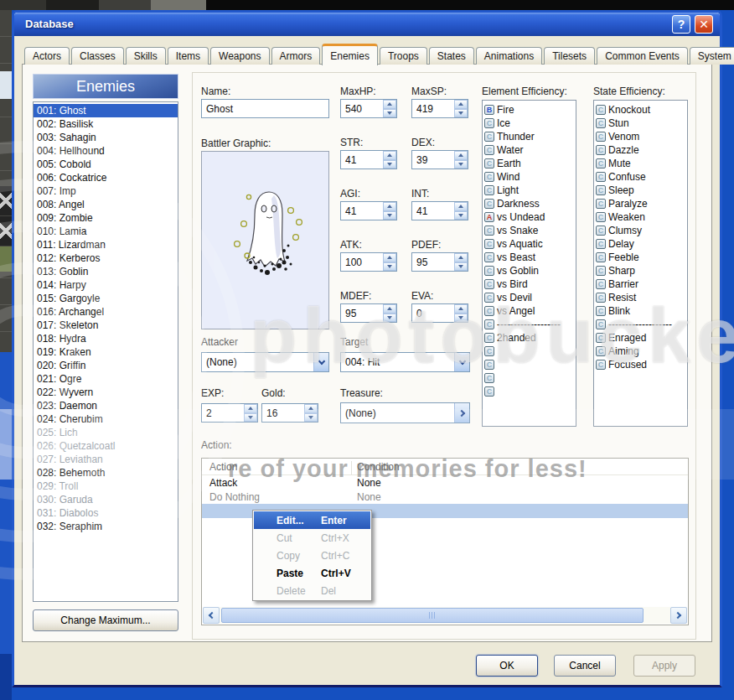  What do you see at coordinates (642, 217) in the screenshot?
I see `state-row: CWeaken` at bounding box center [642, 217].